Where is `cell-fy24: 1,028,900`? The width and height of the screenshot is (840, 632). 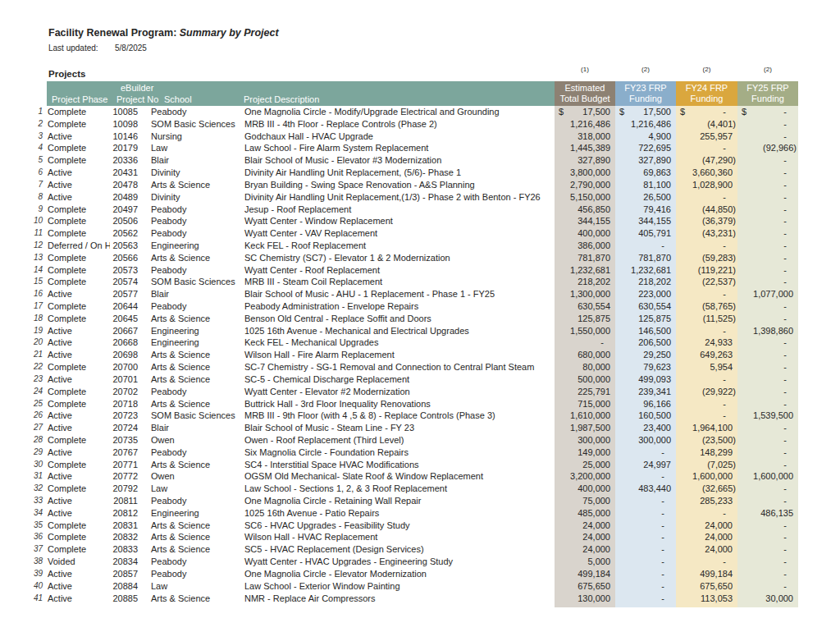 cell-fy24: 1,028,900 is located at coordinates (707, 185).